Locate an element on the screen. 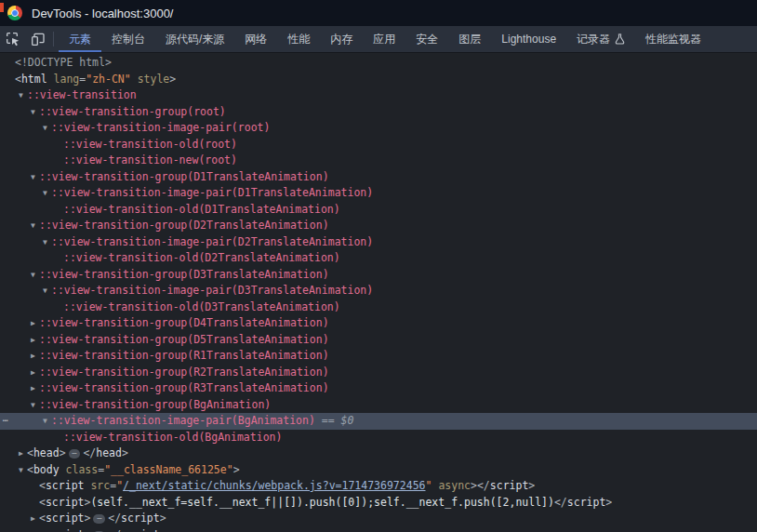  tab-recorder: 记录器 is located at coordinates (601, 39).